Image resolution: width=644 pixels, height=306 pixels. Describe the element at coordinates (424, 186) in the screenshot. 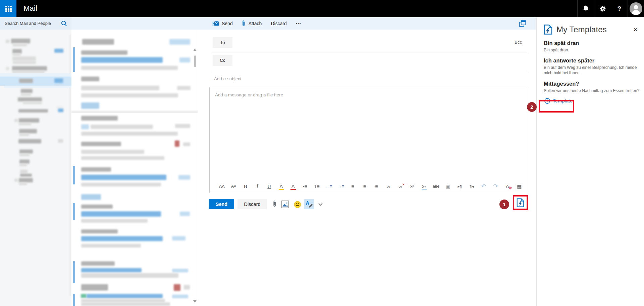

I see `subscript-icon: x₂` at that location.